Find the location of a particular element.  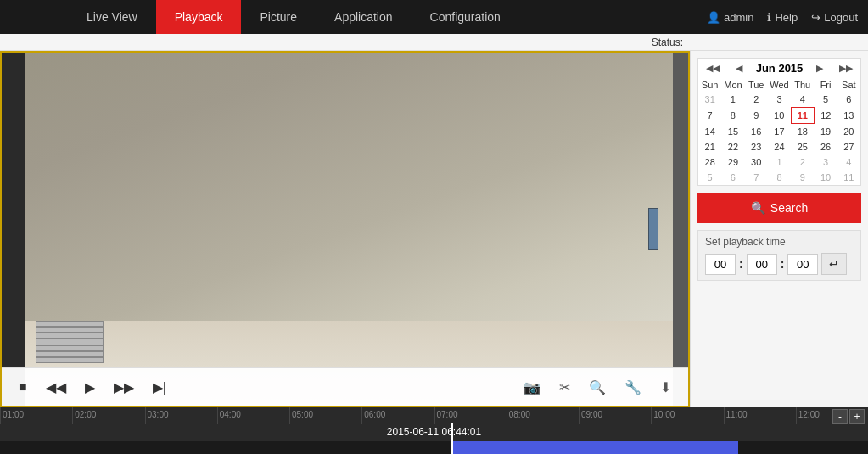

go-time-button: ↵ is located at coordinates (834, 264).